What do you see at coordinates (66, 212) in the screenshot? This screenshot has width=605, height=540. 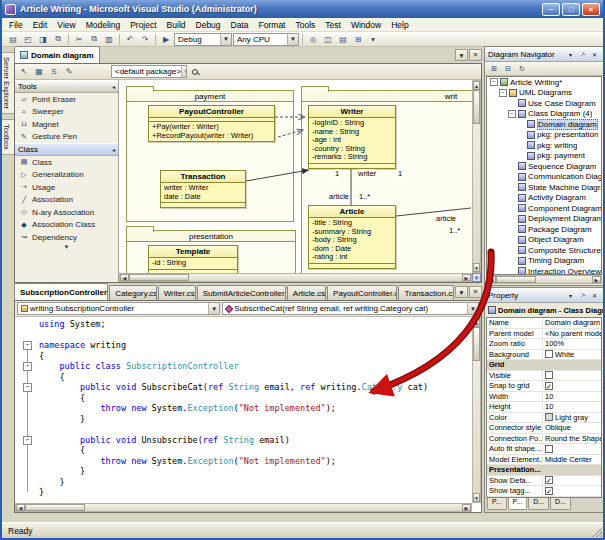 I see `toolbox-item-n-ary-association: ◇N-ary Association` at bounding box center [66, 212].